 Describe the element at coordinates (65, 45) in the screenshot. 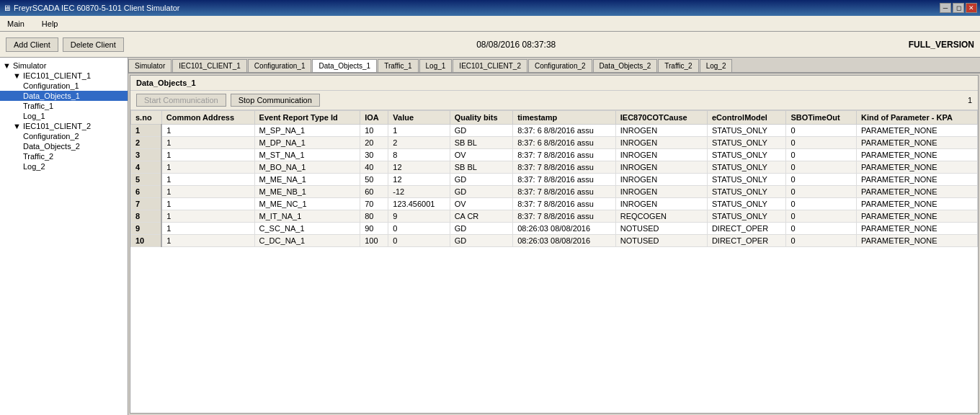

I see `toolbar-left: Add Client Delete Client` at that location.